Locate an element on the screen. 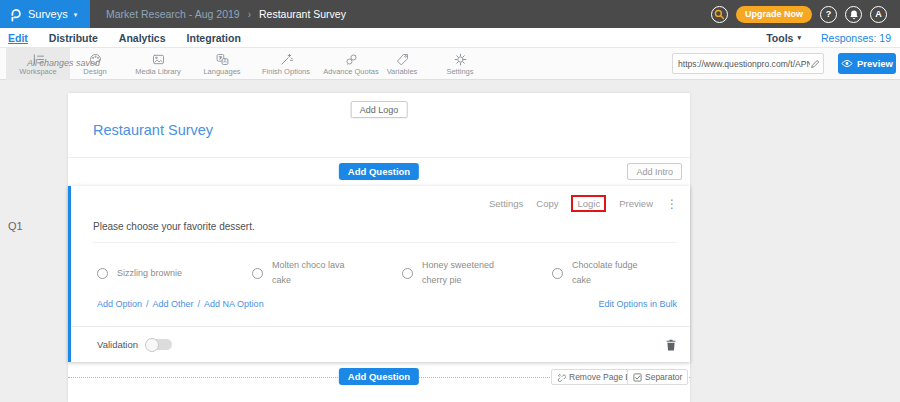 Image resolution: width=900 pixels, height=402 pixels. search-button is located at coordinates (720, 14).